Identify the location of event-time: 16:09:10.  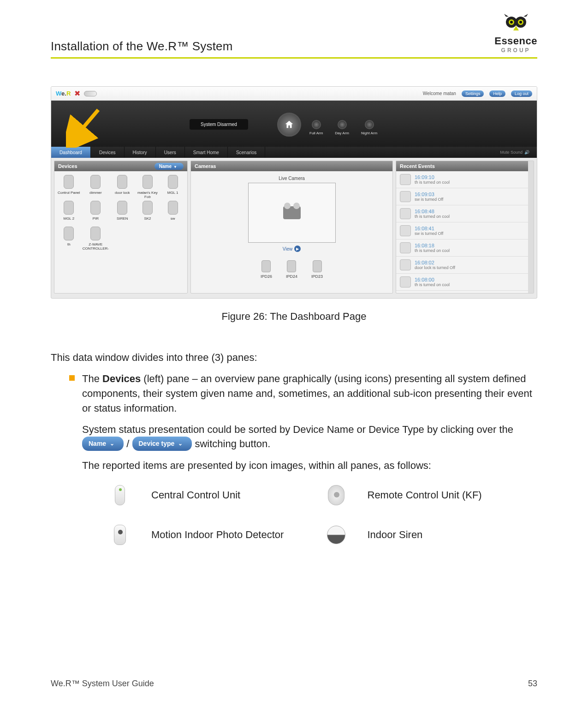
(432, 177).